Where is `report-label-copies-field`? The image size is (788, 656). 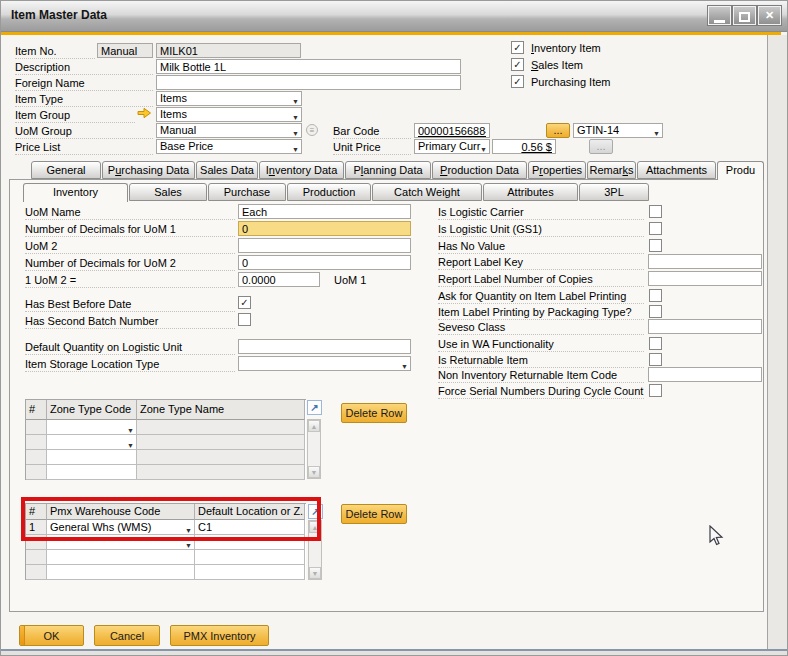
report-label-copies-field is located at coordinates (705, 278).